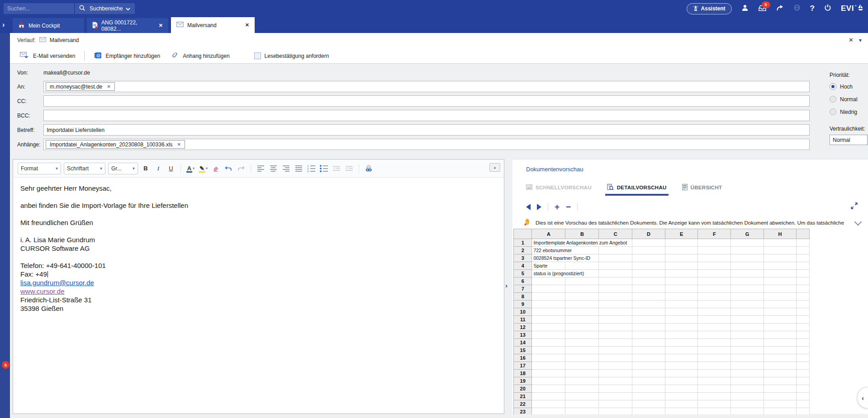 The image size is (868, 418). What do you see at coordinates (201, 56) in the screenshot?
I see `add-attachment-button: Anhang hinzufügen` at bounding box center [201, 56].